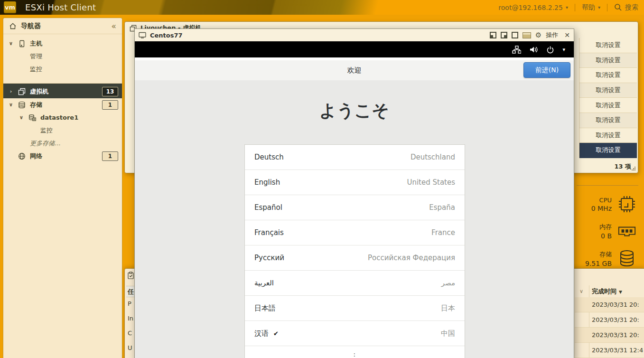 The image size is (644, 358). Describe the element at coordinates (618, 231) in the screenshot. I see `host-stat-内存: 内存0 B` at that location.